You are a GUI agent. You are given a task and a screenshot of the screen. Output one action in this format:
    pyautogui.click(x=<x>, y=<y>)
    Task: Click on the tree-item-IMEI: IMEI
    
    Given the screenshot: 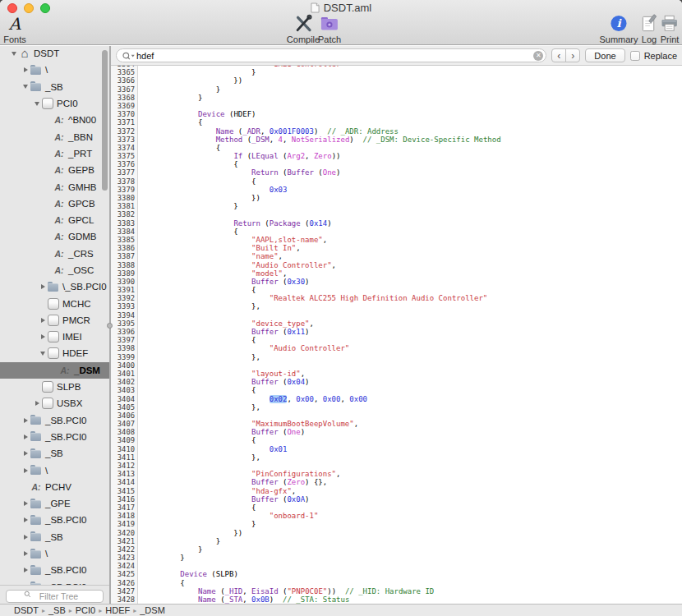 What is the action you would take?
    pyautogui.click(x=54, y=337)
    